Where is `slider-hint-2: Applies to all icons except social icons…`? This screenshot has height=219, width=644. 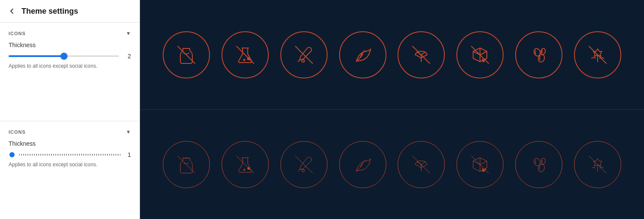 slider-hint-2: Applies to all icons except social icons… is located at coordinates (70, 165).